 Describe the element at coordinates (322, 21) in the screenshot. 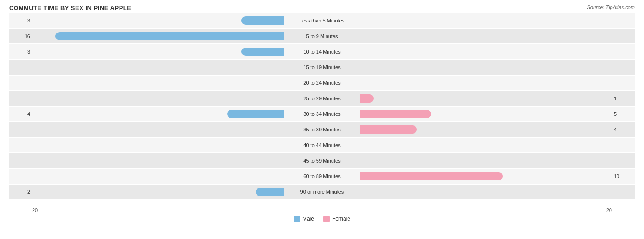

I see `row-label: Less than 5 Minutes` at that location.